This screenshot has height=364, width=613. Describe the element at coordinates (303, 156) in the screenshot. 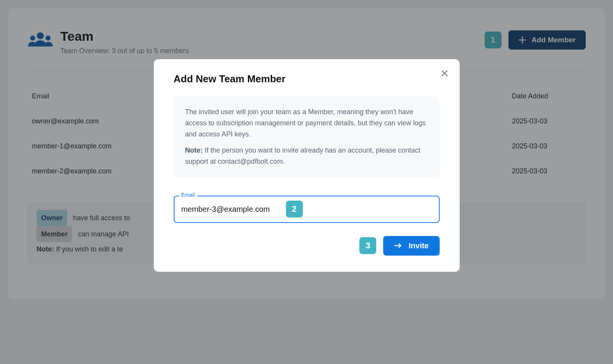

I see `modal-note-text: If the person you want to invite already…` at that location.